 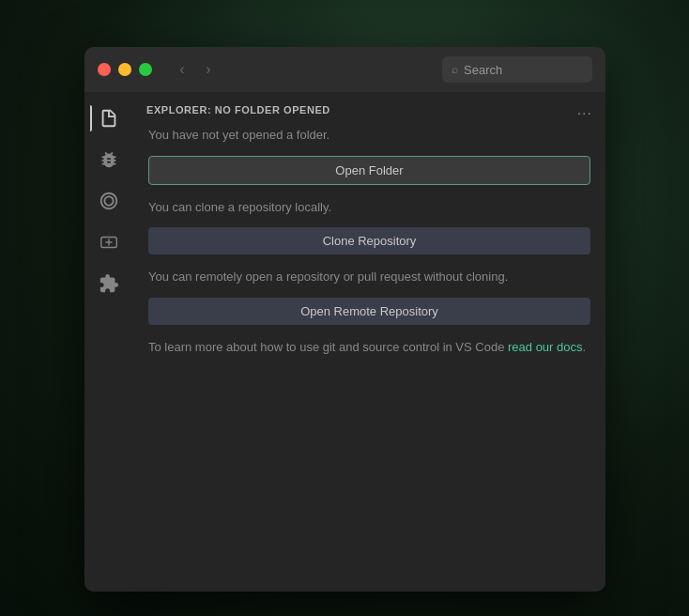 What do you see at coordinates (370, 135) in the screenshot?
I see `intro-text: You have not yet opened a folder.` at bounding box center [370, 135].